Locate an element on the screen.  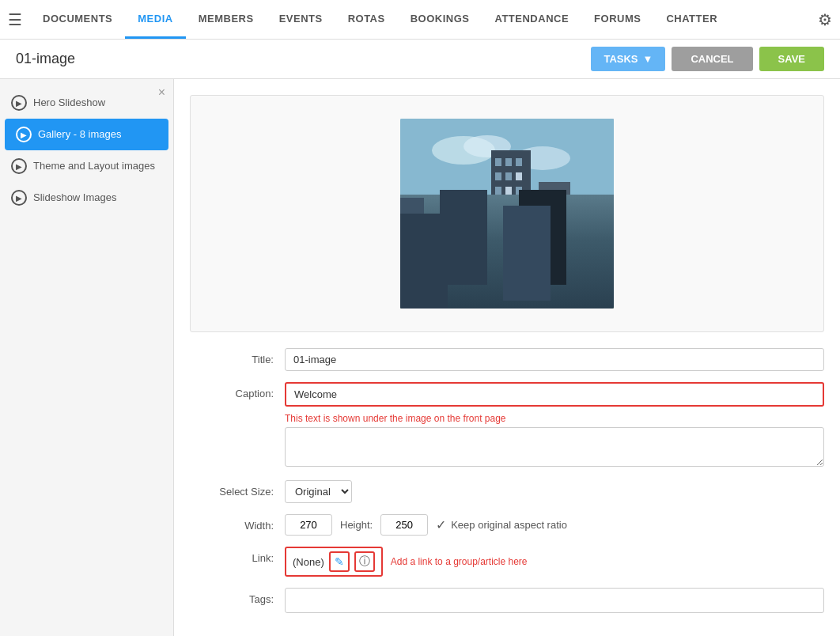
link-hint: Add a link to a group/article here is located at coordinates (459, 562).